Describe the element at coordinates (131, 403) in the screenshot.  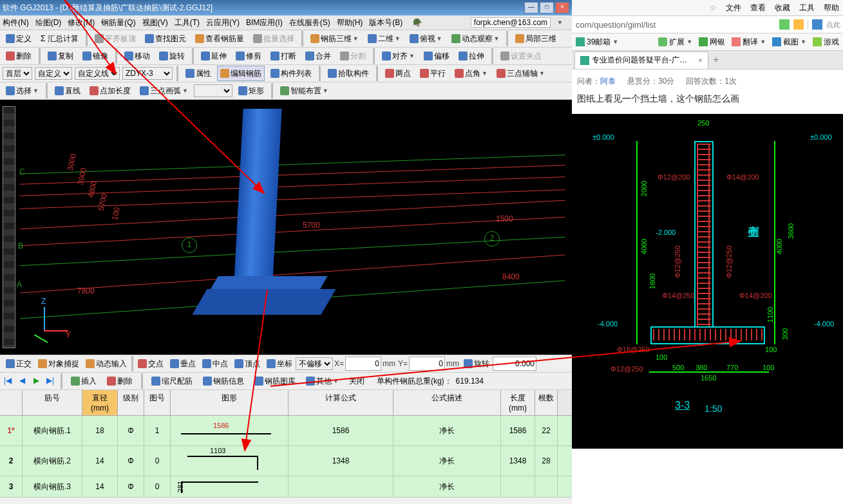
I see `col-level: 级别` at that location.